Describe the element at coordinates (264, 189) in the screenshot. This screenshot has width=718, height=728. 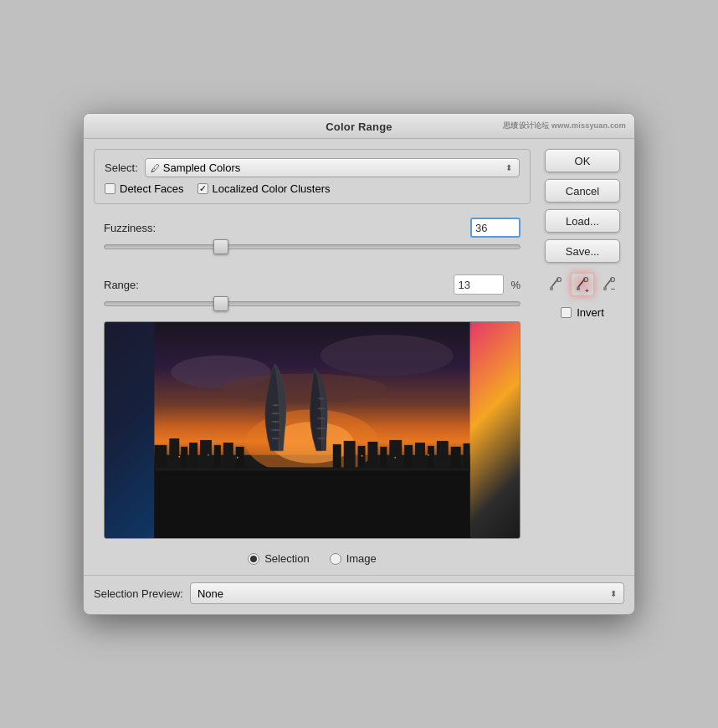
I see `localized-color-clusters-item: Localized Color Clusters` at that location.